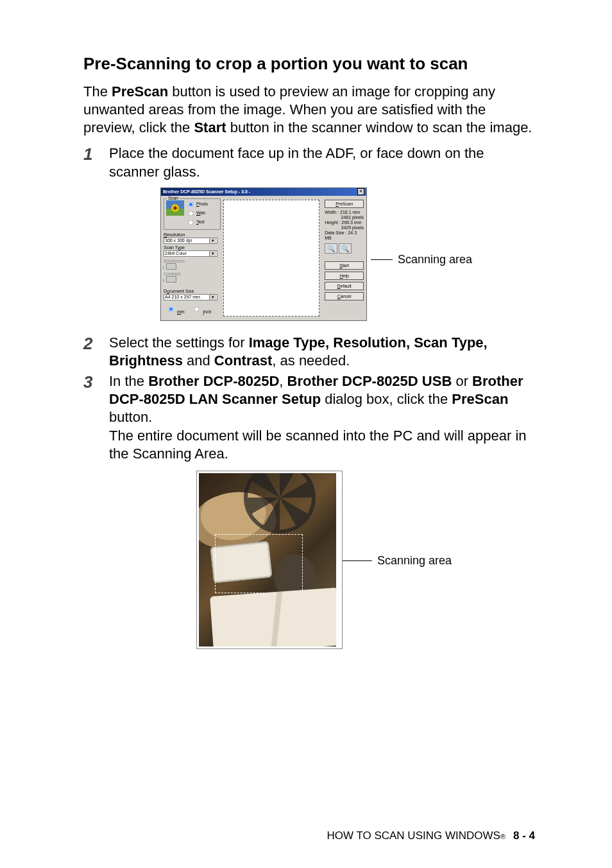 Image resolution: width=612 pixels, height=868 pixels. I want to click on scantype-label: Scan Type, so click(192, 248).